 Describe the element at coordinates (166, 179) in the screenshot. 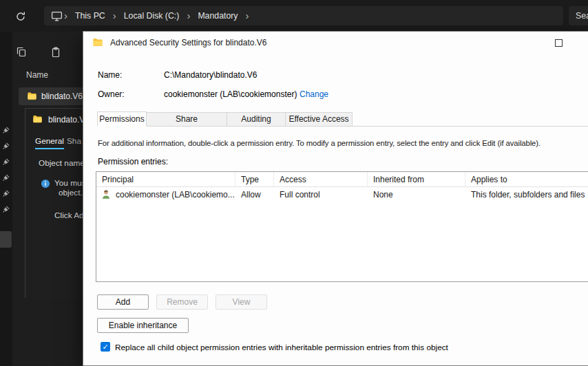

I see `column-header-principal: Principal` at that location.